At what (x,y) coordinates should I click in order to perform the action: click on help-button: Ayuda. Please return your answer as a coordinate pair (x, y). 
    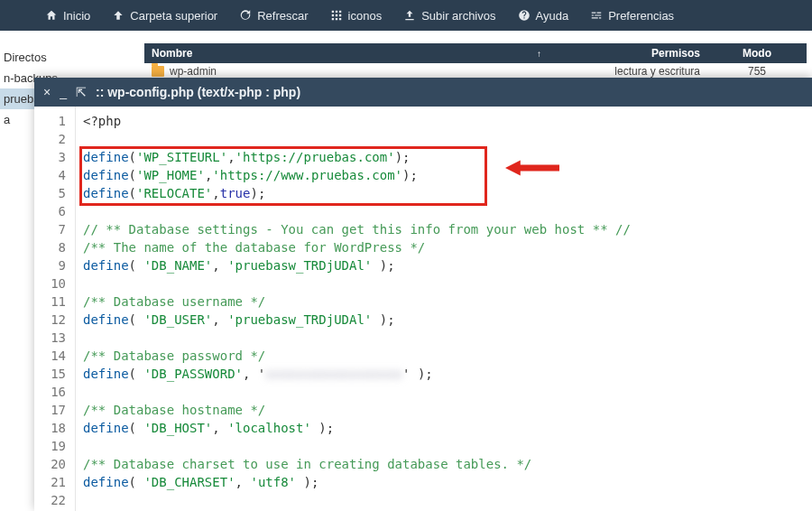
    Looking at the image, I should click on (543, 16).